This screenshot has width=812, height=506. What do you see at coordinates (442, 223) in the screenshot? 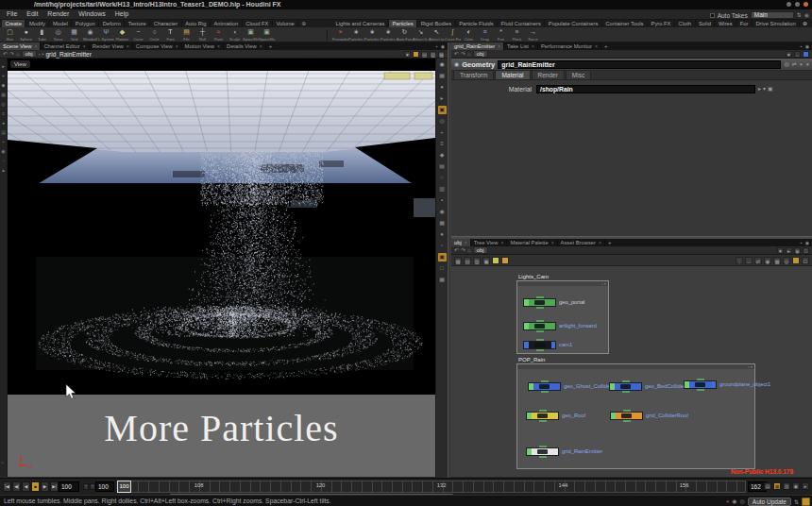
I see `display-option-icon: ▦` at bounding box center [442, 223].